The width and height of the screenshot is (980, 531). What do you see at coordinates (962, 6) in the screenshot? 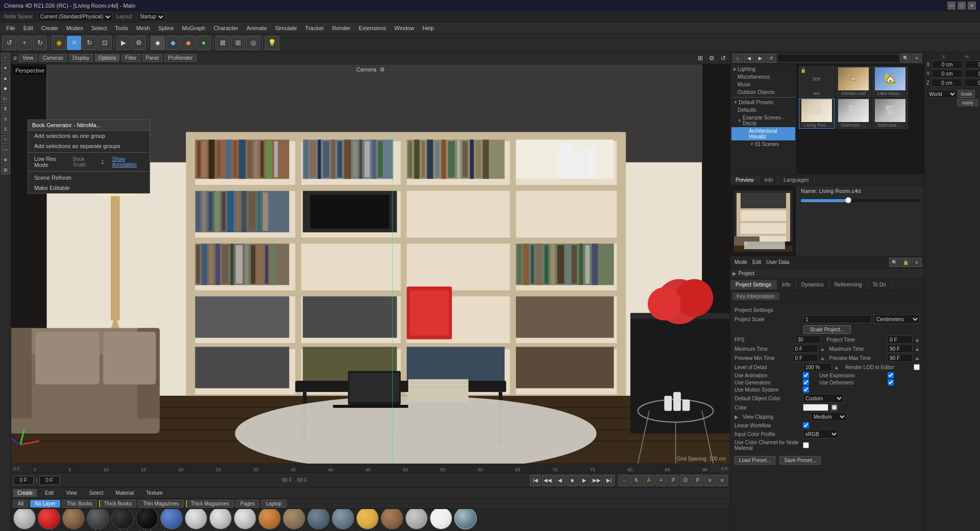
I see `window-controls: — □ ✕` at bounding box center [962, 6].